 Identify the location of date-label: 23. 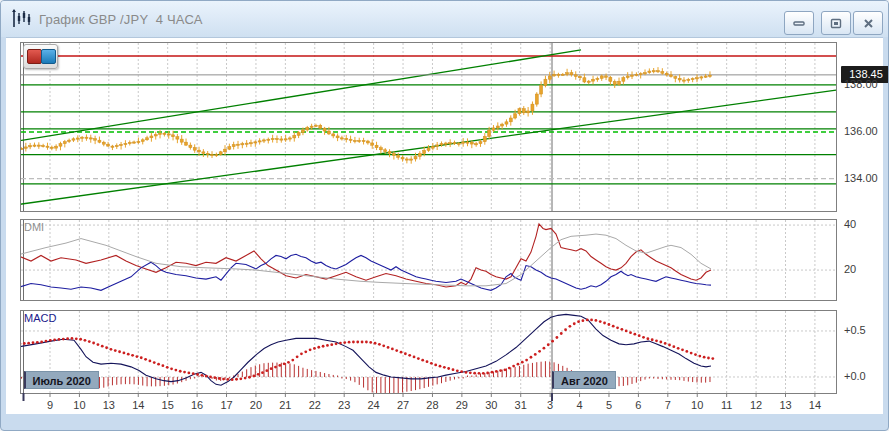
(344, 405).